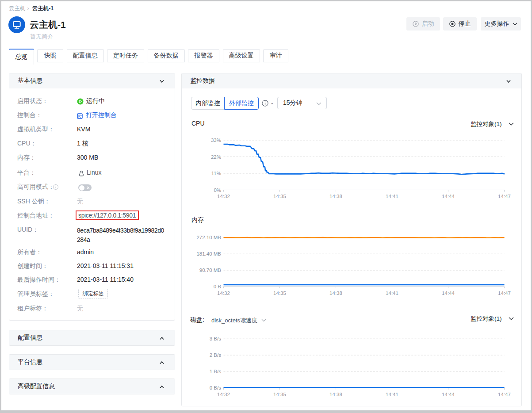 This screenshot has width=532, height=413. What do you see at coordinates (209, 237) in the screenshot?
I see `svg-text: 272.10 MB` at bounding box center [209, 237].